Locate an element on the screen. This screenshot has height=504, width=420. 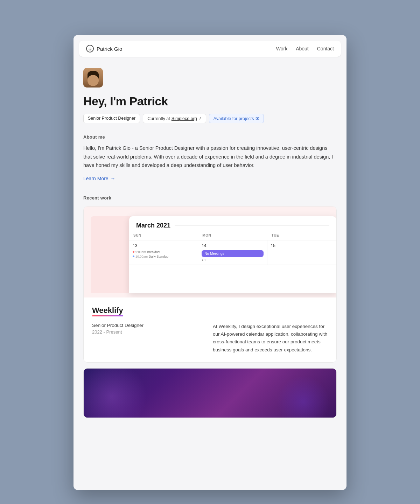
work-description: At Weeklify, I design exceptional user e… is located at coordinates (270, 338).